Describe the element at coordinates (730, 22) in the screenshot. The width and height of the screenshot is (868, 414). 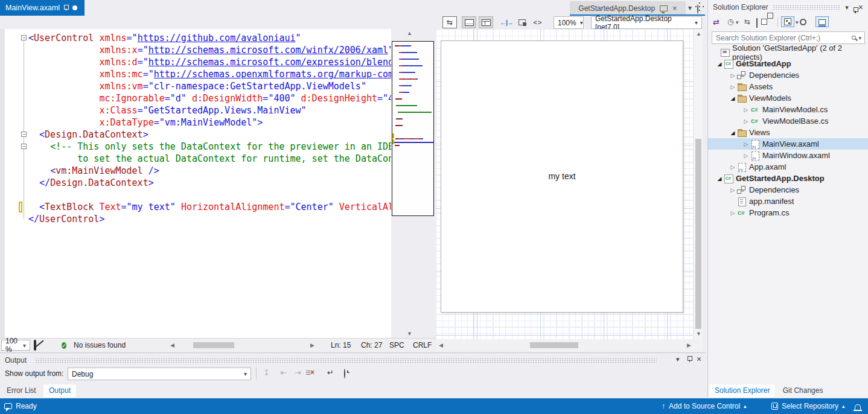
I see `pending-changes-filter-icon: ◷` at that location.